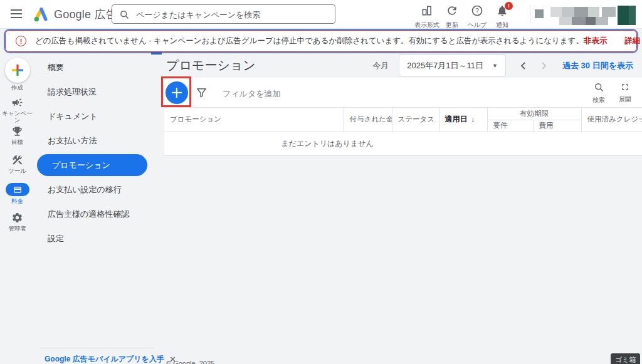 The image size is (642, 364). I want to click on rail-item-campaigns: キャンペーン, so click(18, 111).